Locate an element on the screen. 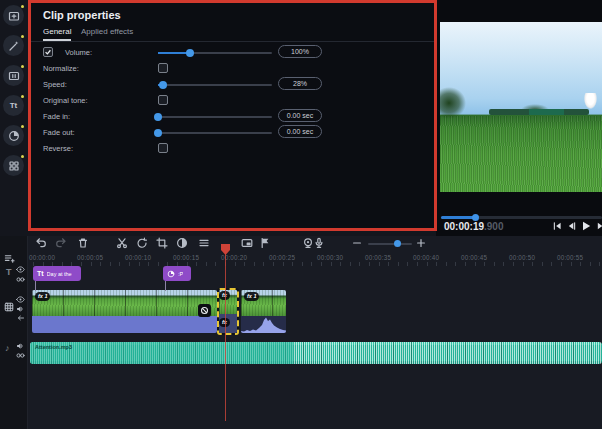  clip-properties-button is located at coordinates (204, 243).